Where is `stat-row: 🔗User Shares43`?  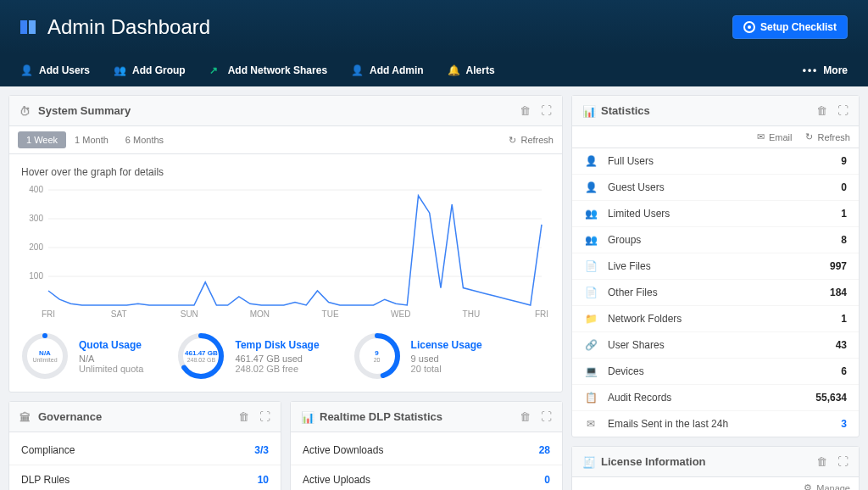 stat-row: 🔗User Shares43 is located at coordinates (715, 344).